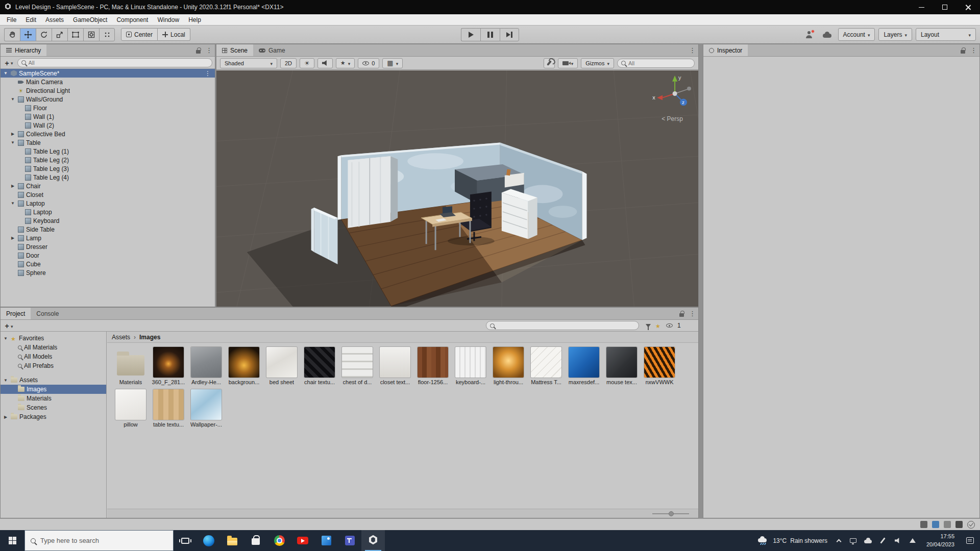  What do you see at coordinates (28, 35) in the screenshot?
I see `move-tool-button` at bounding box center [28, 35].